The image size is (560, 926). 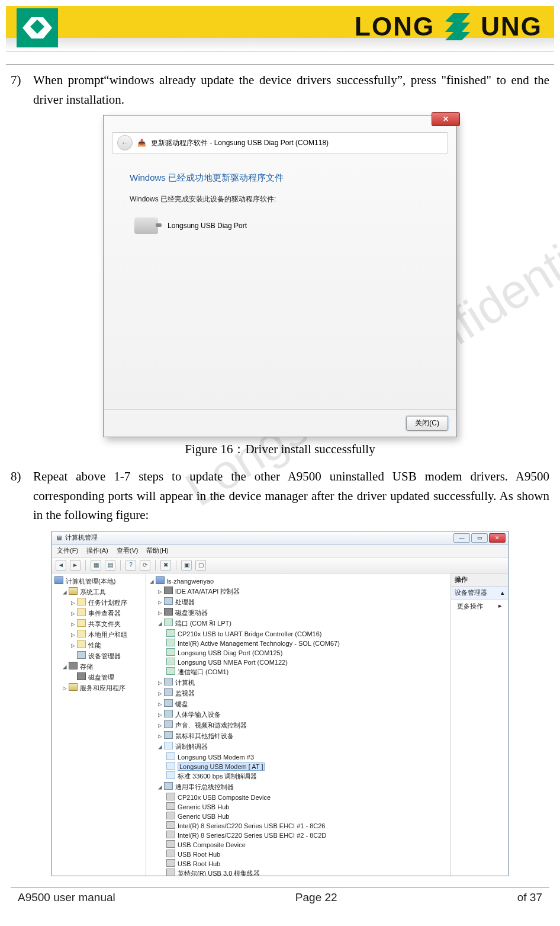 I want to click on device-item: USB Composite Device, so click(x=298, y=844).